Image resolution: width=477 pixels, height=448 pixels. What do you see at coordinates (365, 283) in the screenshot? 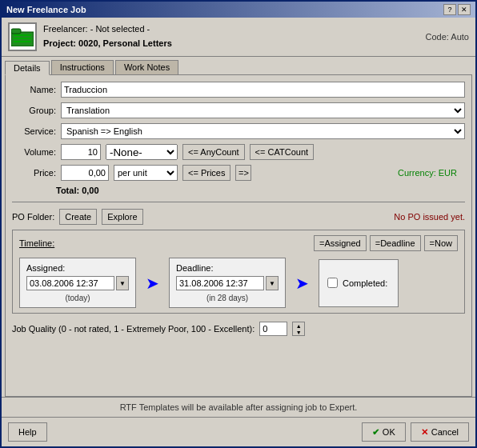
I see `completed-label: Completed:` at bounding box center [365, 283].